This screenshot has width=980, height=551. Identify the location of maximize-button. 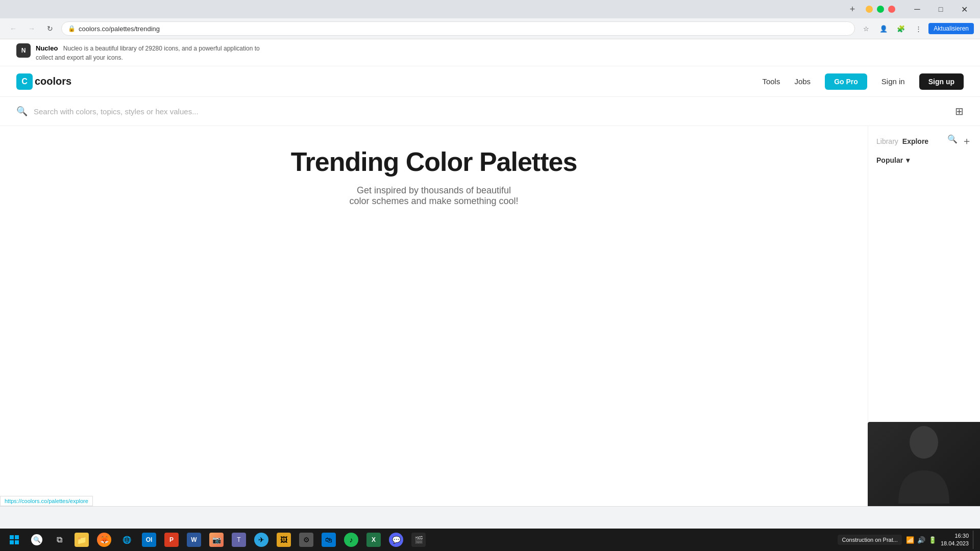
(880, 9).